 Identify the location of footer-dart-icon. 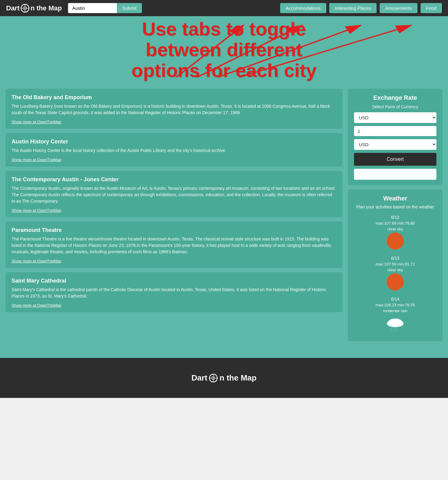
(213, 378).